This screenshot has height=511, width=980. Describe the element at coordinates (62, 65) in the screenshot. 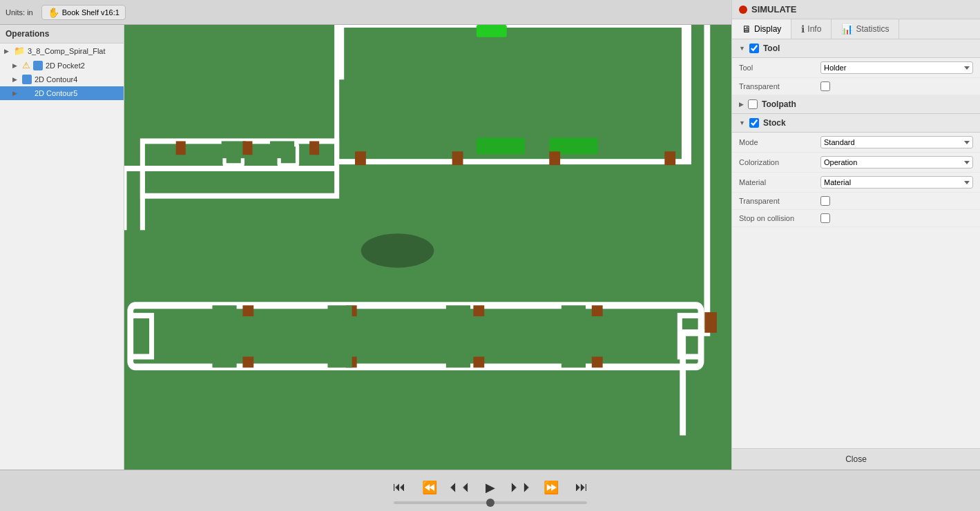

I see `tree-item-item-pocket2: ▶⚠2D Pocket2` at that location.